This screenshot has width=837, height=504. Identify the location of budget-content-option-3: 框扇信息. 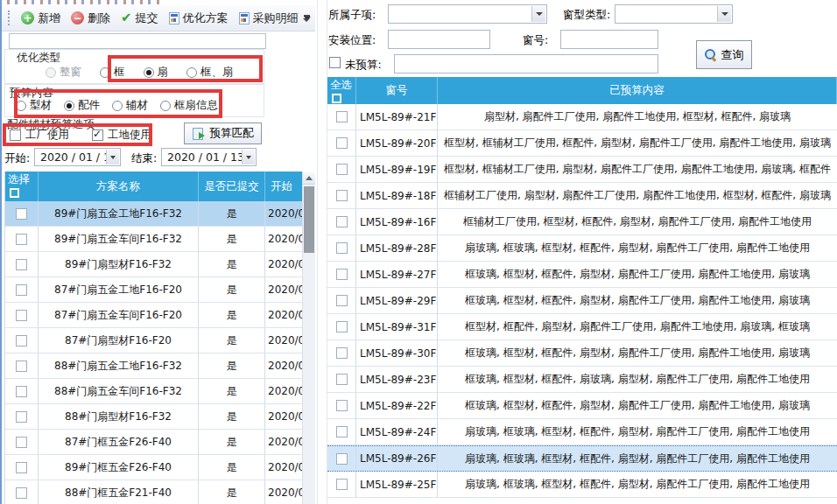
(189, 105).